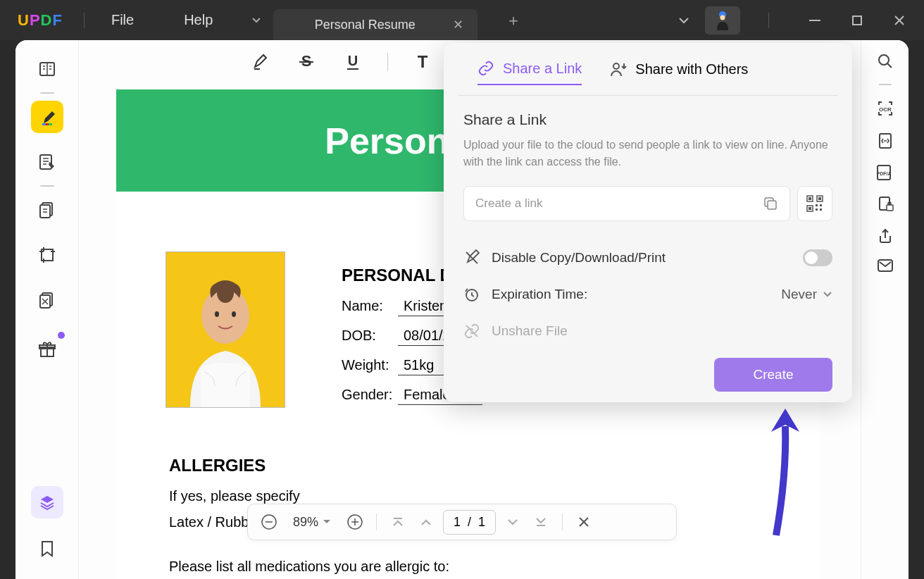 The width and height of the screenshot is (924, 579). I want to click on underline-icon: U, so click(353, 62).